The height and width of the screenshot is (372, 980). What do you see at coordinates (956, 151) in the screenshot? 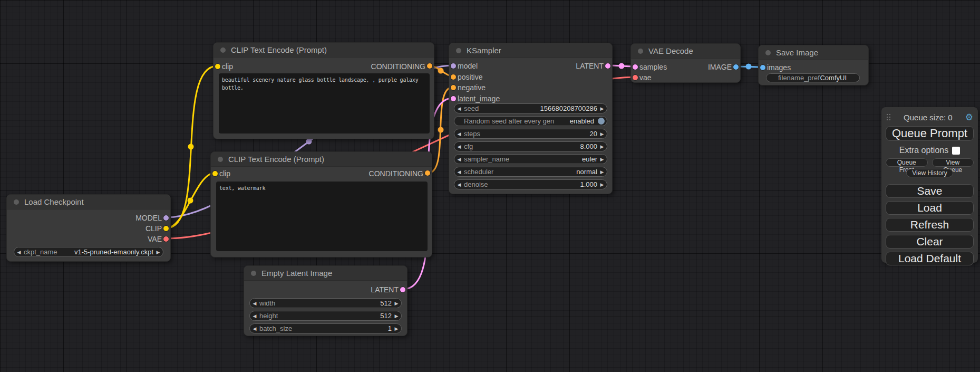
I see `extra-options-checkbox` at bounding box center [956, 151].